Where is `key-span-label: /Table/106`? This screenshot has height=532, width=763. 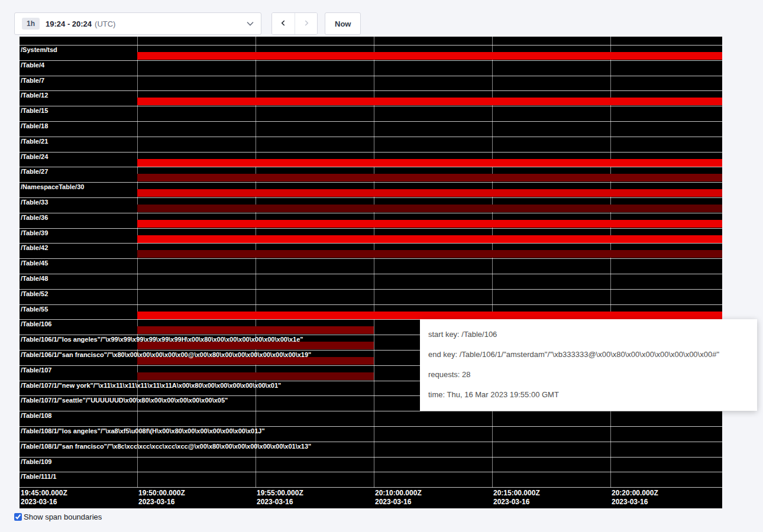
key-span-label: /Table/106 is located at coordinates (35, 324).